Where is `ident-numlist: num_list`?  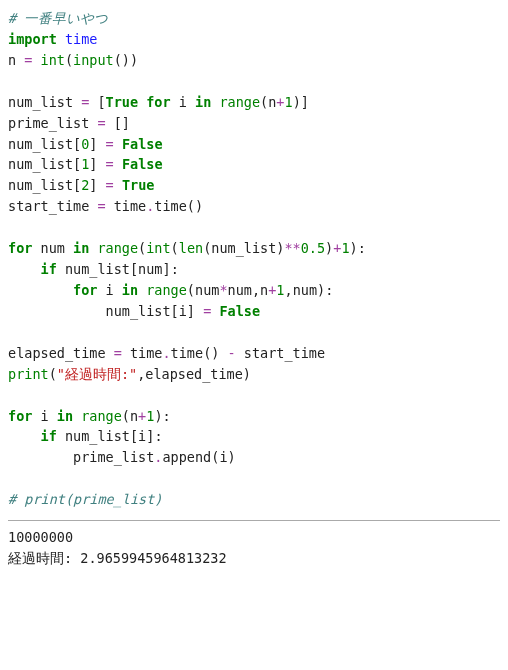
ident-numlist: num_list is located at coordinates (44, 102).